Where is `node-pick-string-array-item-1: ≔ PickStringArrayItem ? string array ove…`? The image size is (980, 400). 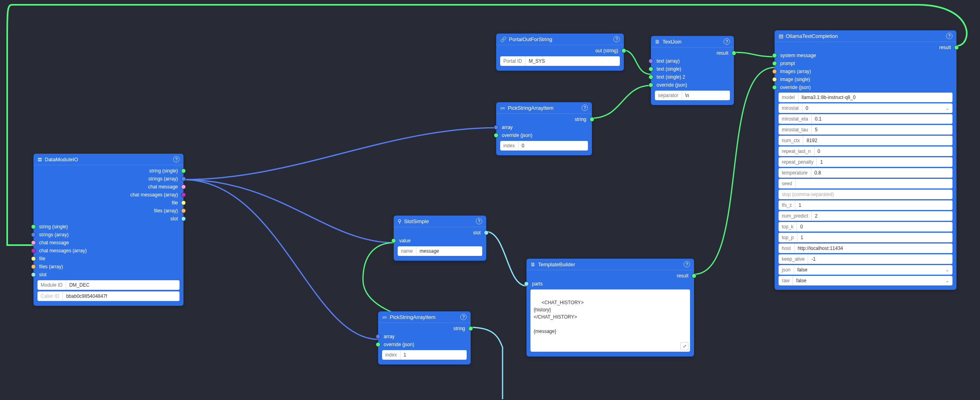 node-pick-string-array-item-1: ≔ PickStringArrayItem ? string array ove… is located at coordinates (424, 338).